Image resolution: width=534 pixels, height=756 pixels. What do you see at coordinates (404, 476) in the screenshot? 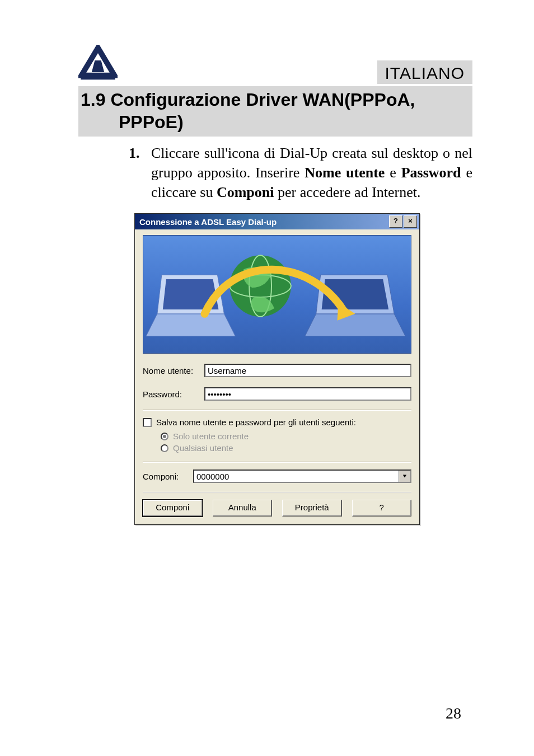
I see `dropdown-icon` at bounding box center [404, 476].